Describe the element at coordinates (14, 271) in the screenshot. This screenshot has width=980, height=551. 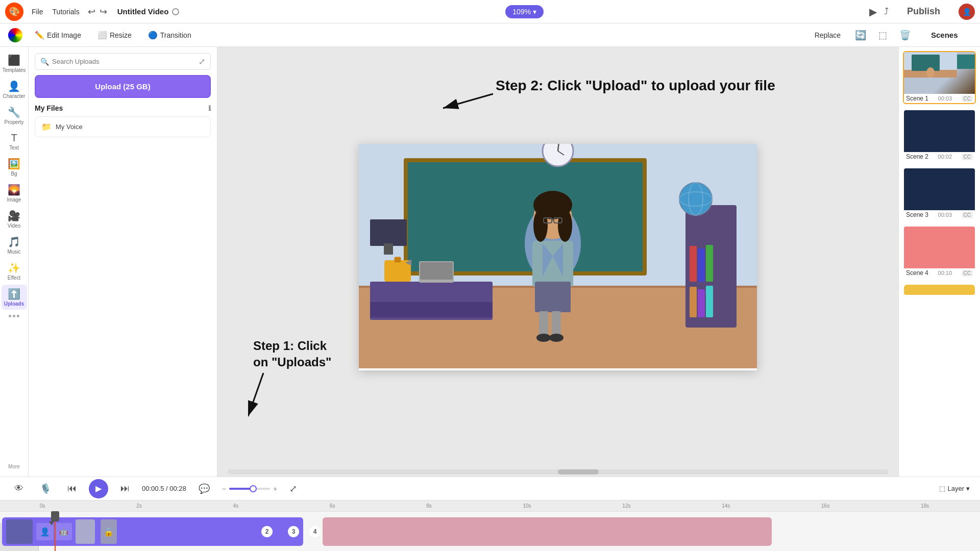
I see `sidebar-item-effect: ✨ Effect` at that location.